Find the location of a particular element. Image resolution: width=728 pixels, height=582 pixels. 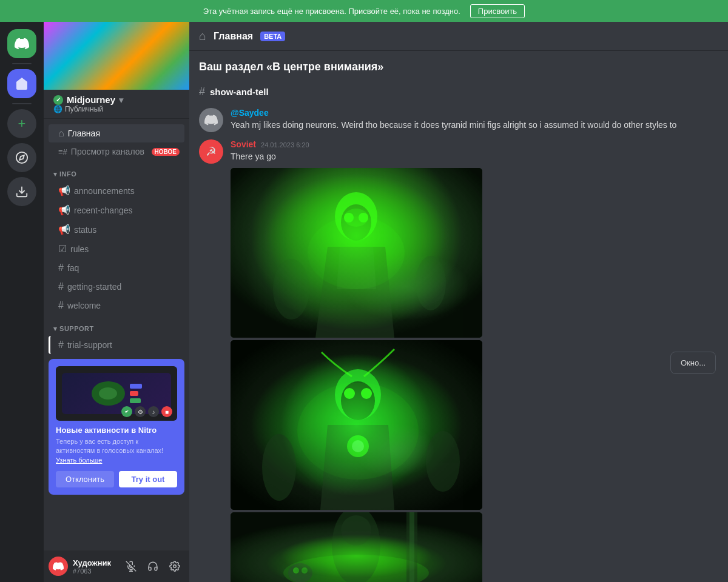

username: Художник is located at coordinates (95, 563).